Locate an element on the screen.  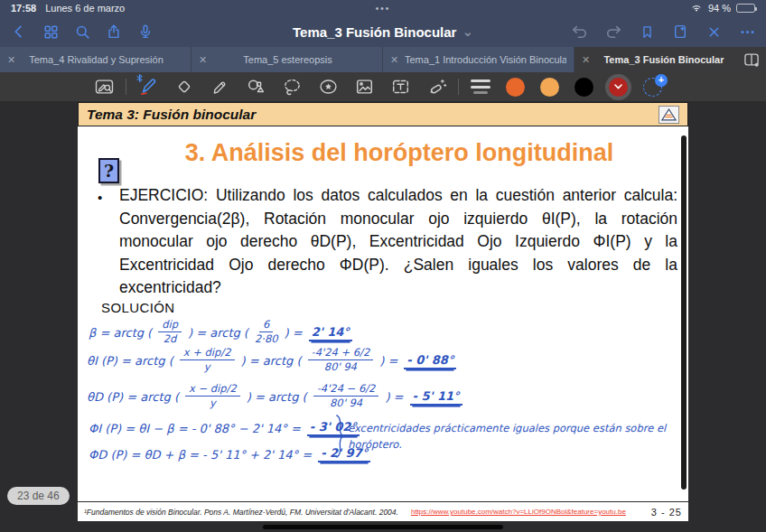
chevron-down-icon is located at coordinates (618, 87).